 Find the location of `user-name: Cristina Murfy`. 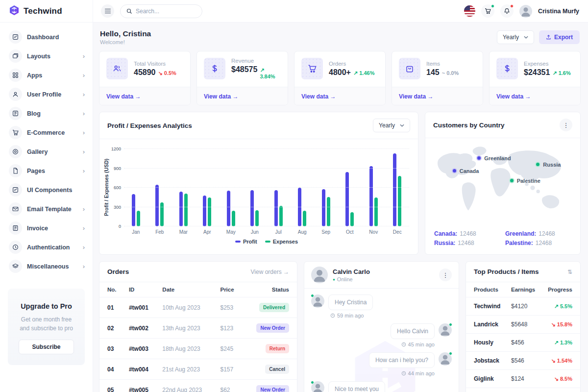

user-name: Cristina Murfy is located at coordinates (559, 11).